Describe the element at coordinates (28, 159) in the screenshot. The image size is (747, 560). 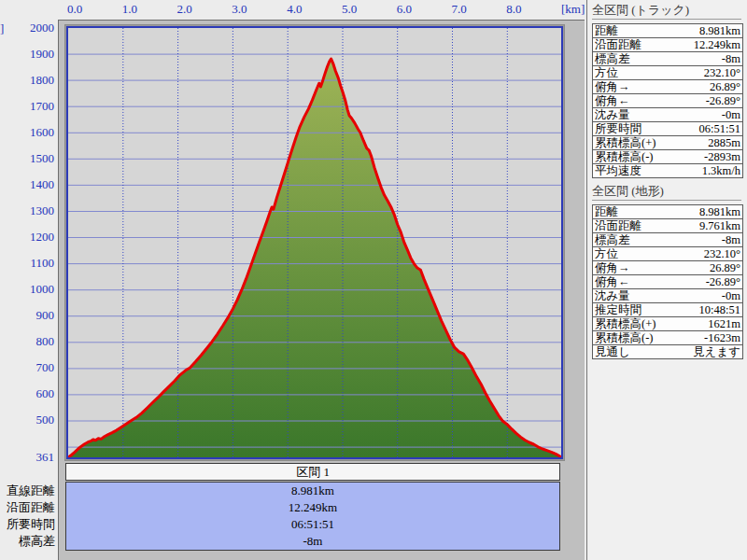
I see `y-axis-tick: 1500` at that location.